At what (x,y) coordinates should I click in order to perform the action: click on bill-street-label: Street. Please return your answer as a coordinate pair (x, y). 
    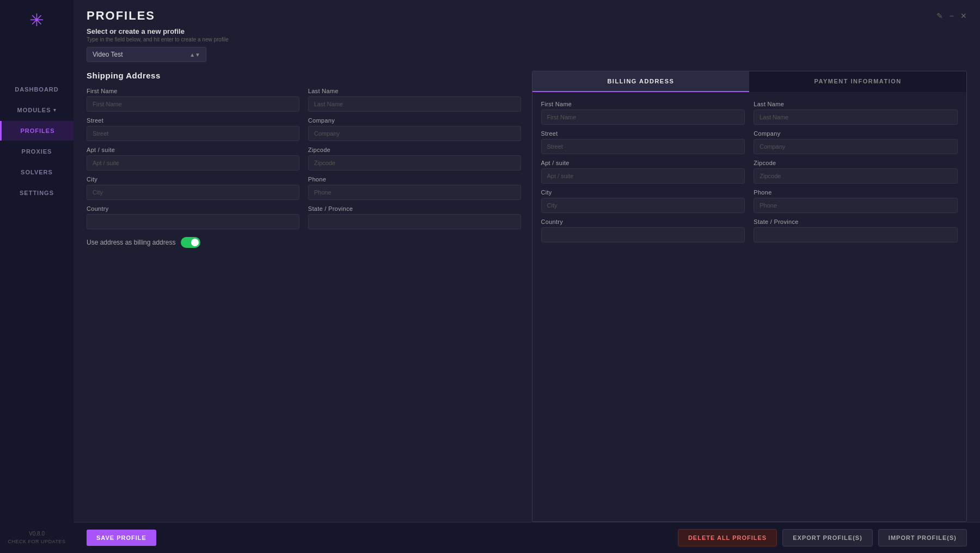
    Looking at the image, I should click on (644, 133).